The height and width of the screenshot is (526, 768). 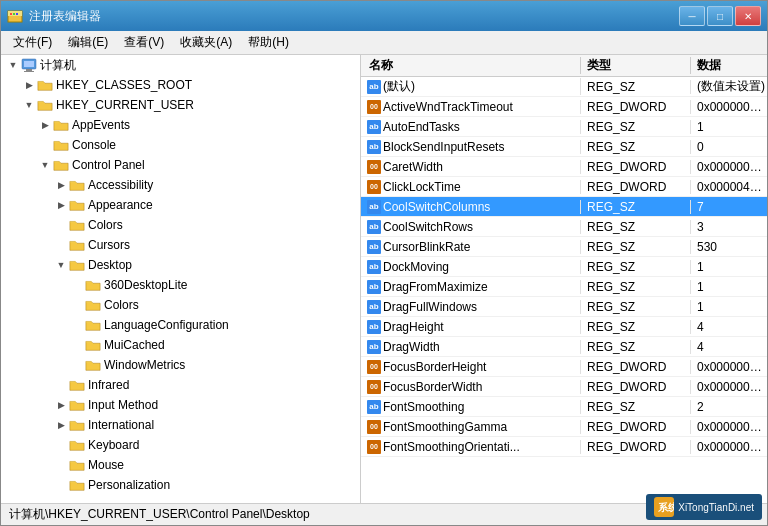 What do you see at coordinates (124, 85) in the screenshot?
I see `tree-label-hkey_classes_root: HKEY_CLASSES_ROOT` at bounding box center [124, 85].